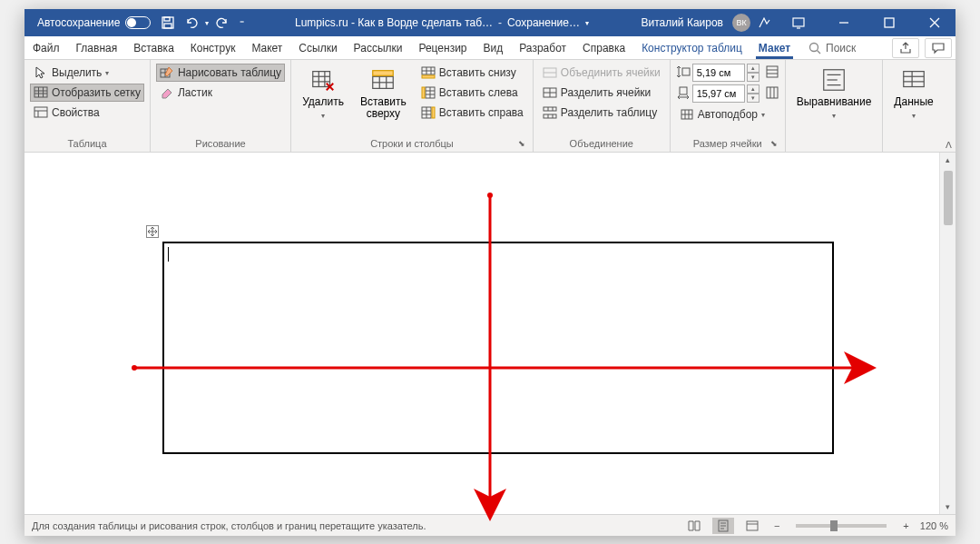  I want to click on col-width-control: 15,97 см ▴▾, so click(728, 94).